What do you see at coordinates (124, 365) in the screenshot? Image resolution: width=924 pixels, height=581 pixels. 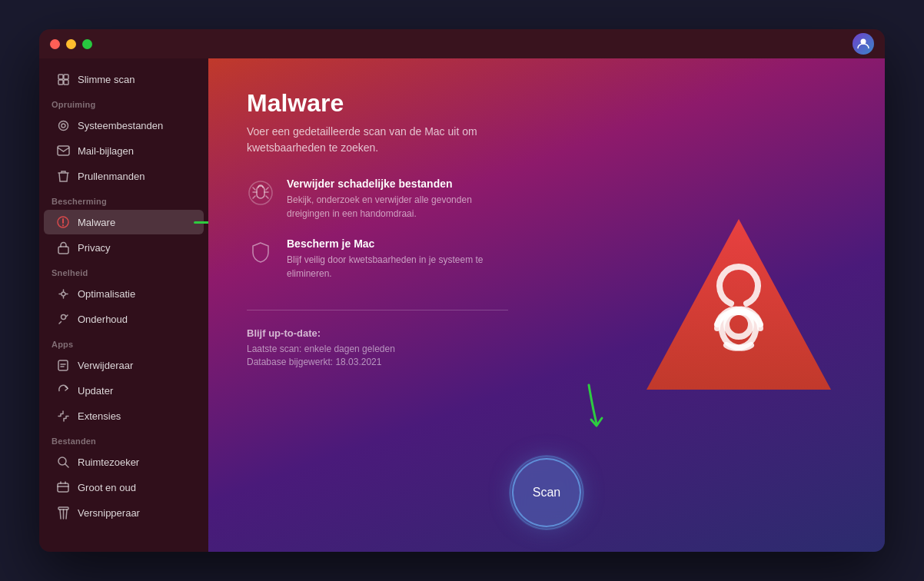 I see `sidebar-item-verwijderaar: Verwijderaar` at bounding box center [124, 365].